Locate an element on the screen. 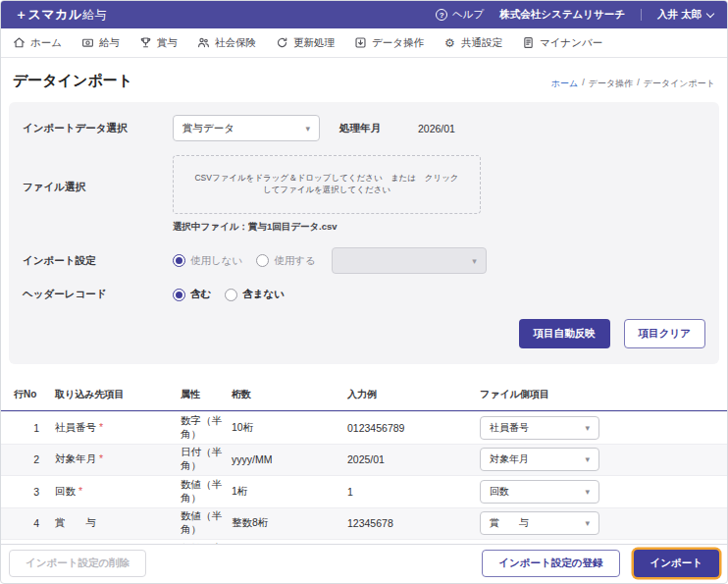 Image resolution: width=728 pixels, height=584 pixels. file-item-select: 賞 与 is located at coordinates (540, 523).